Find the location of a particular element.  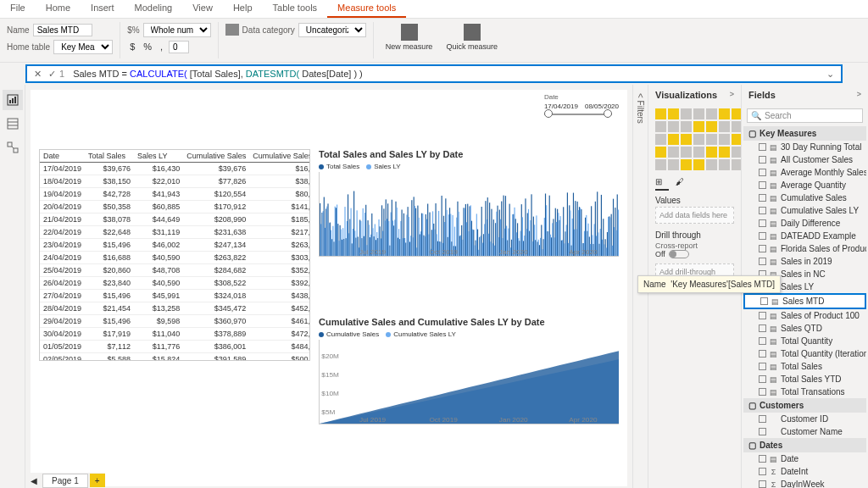

field-item: ▤Total Sales YTD is located at coordinates (805, 380).